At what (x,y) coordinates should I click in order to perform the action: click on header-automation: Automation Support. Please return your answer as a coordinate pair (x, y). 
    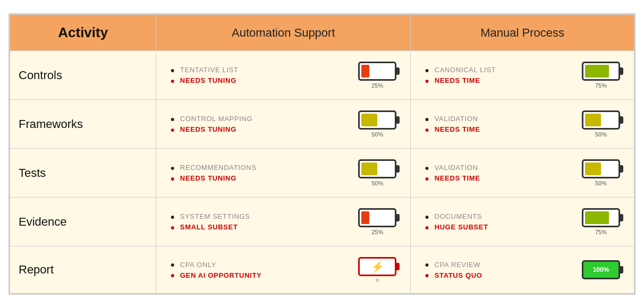
    Looking at the image, I should click on (284, 33).